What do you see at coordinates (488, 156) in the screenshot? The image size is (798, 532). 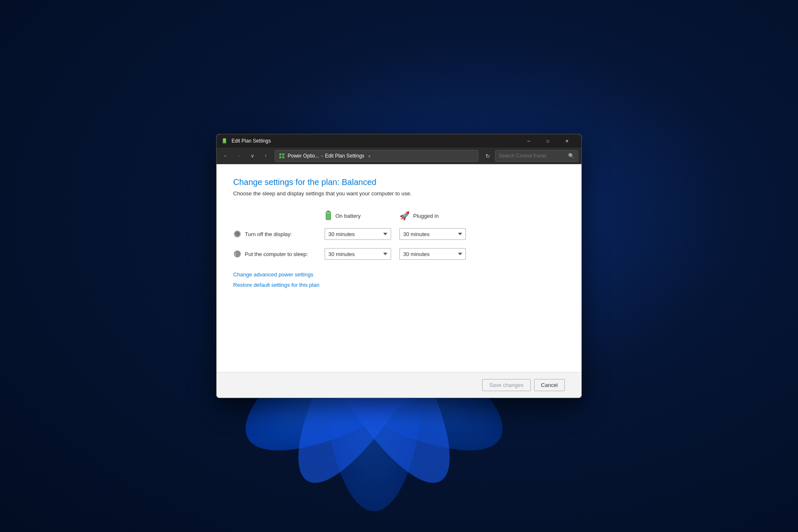 I see `refresh-button: ↻` at bounding box center [488, 156].